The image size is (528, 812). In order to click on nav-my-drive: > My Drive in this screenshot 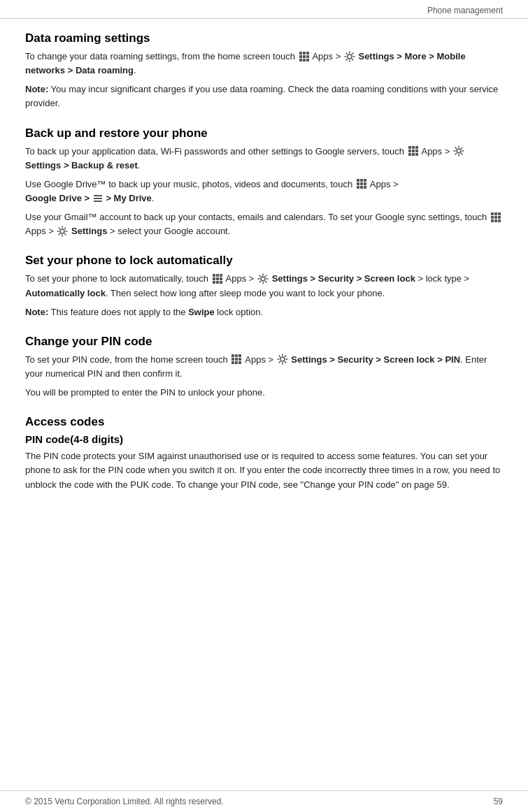, I will do `click(129, 198)`.